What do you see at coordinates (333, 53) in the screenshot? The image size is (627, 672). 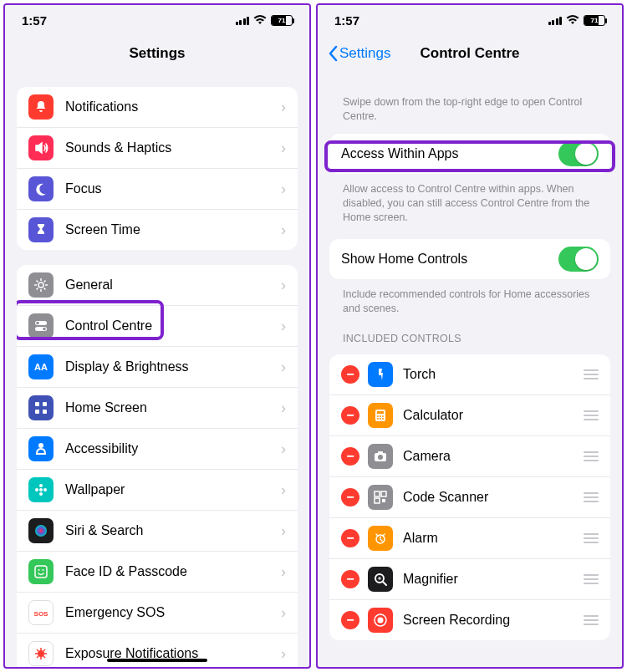 I see `chevron-left-icon` at bounding box center [333, 53].